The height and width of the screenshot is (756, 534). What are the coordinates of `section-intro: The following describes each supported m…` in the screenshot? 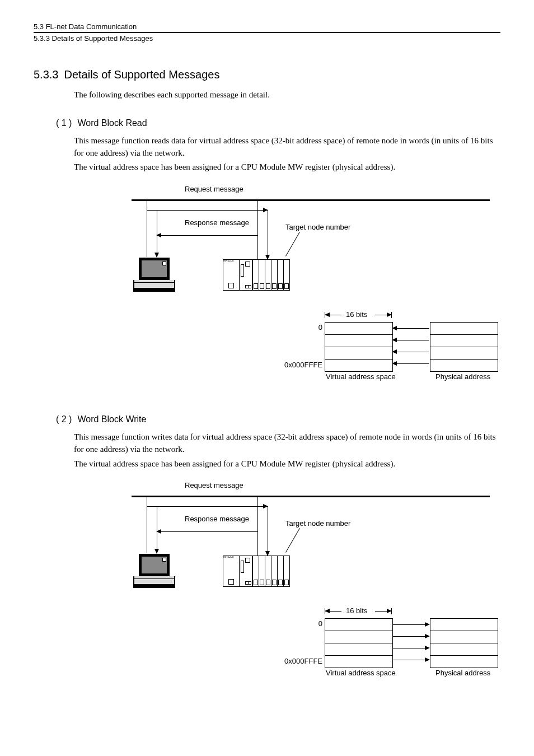 It's located at (287, 95).